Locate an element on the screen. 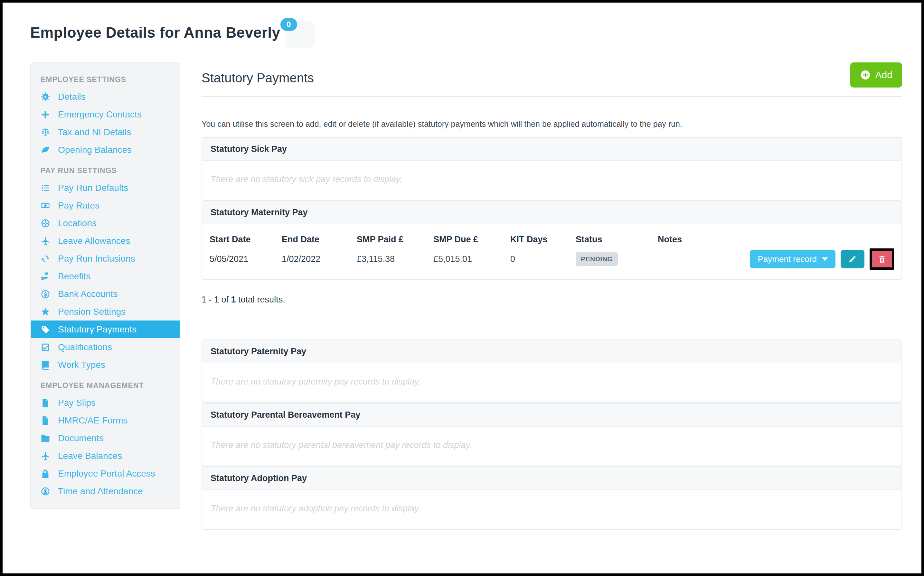  sidebar-item-benefits: Benefits is located at coordinates (105, 276).